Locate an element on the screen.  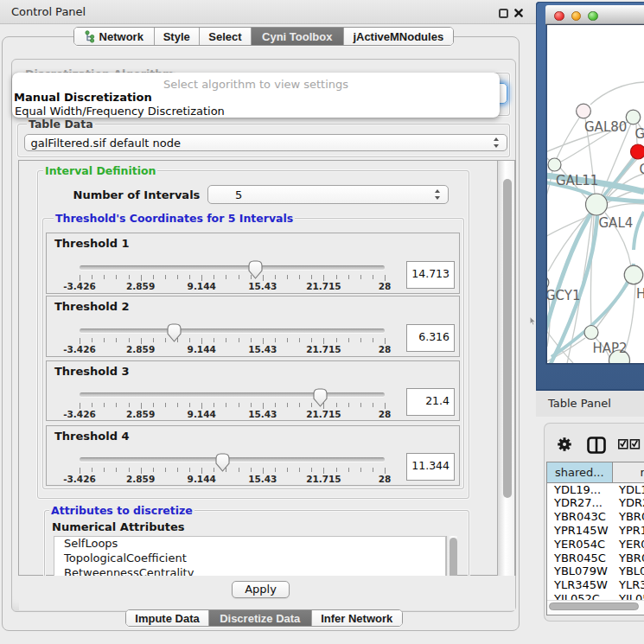
settings-scrollbar-thumb is located at coordinates (507, 339).